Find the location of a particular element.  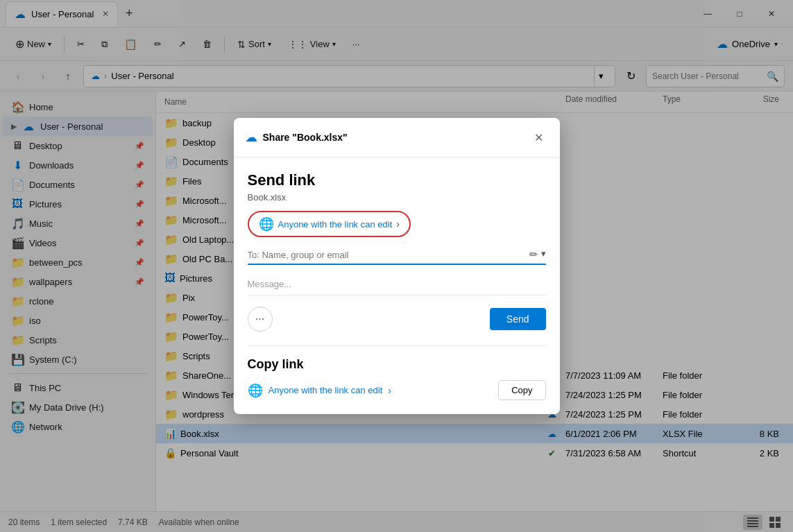

modal-close-btn: ✕ is located at coordinates (539, 137).